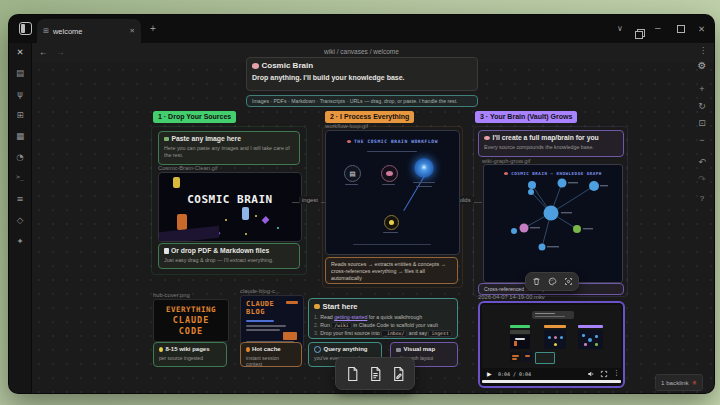 The height and width of the screenshot is (405, 720). What do you see at coordinates (702, 179) in the screenshot?
I see `redo-icon: ↷` at bounding box center [702, 179].